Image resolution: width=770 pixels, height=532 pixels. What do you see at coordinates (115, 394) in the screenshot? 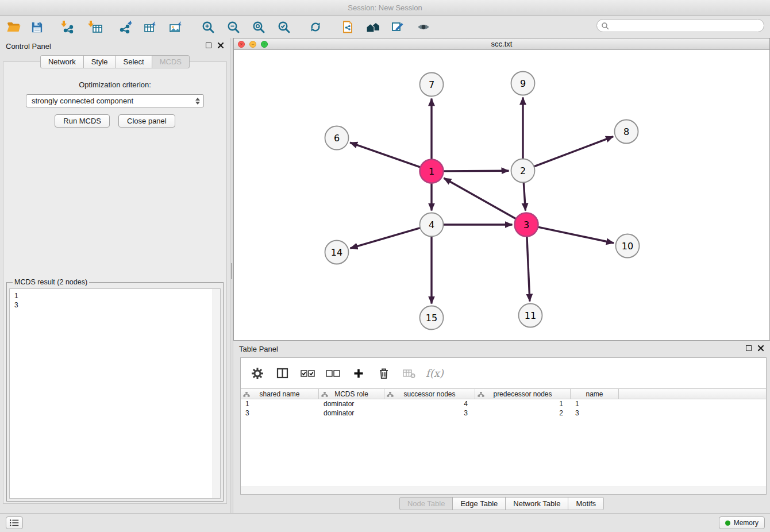
I see `mcds-result-area: 13` at bounding box center [115, 394].